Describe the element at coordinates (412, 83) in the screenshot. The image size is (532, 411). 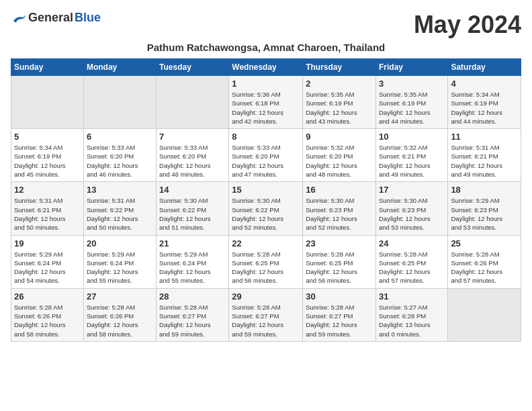
I see `day-number: 3` at that location.